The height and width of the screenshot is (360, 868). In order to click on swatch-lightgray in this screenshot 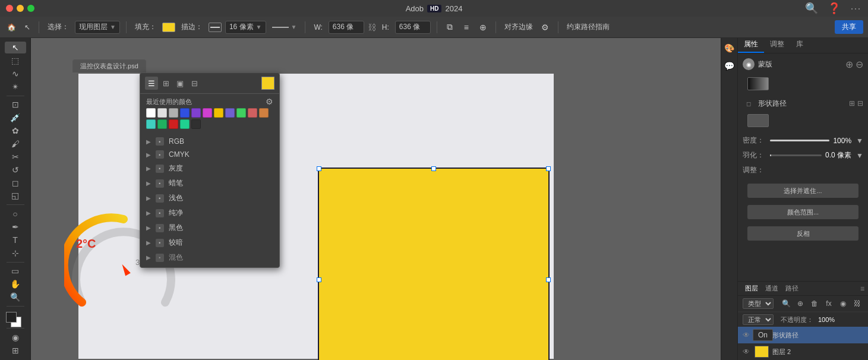, I will do `click(162, 113)`.